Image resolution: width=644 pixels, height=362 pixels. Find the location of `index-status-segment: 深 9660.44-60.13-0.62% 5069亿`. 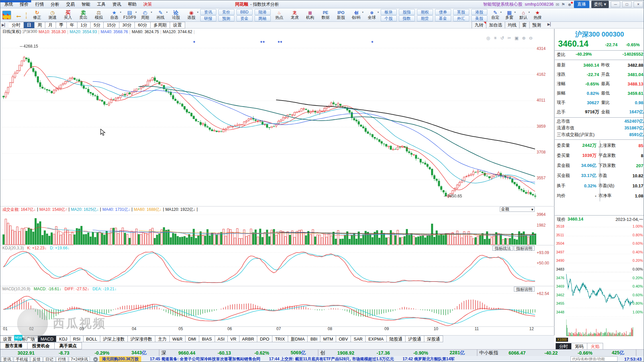

index-status-segment: 深 9660.44-60.13-0.62% 5069亿 is located at coordinates (239, 353).